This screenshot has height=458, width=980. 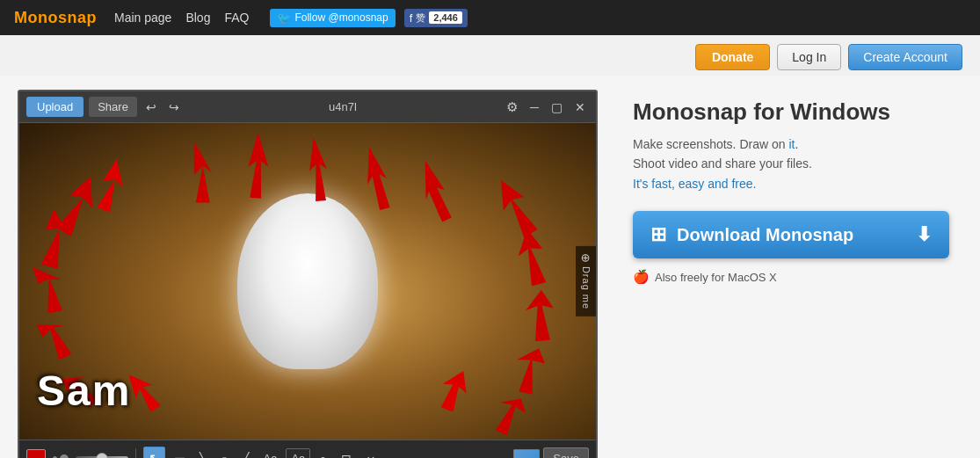 What do you see at coordinates (793, 113) in the screenshot?
I see `panel-title: Monosnap for Windows` at bounding box center [793, 113].